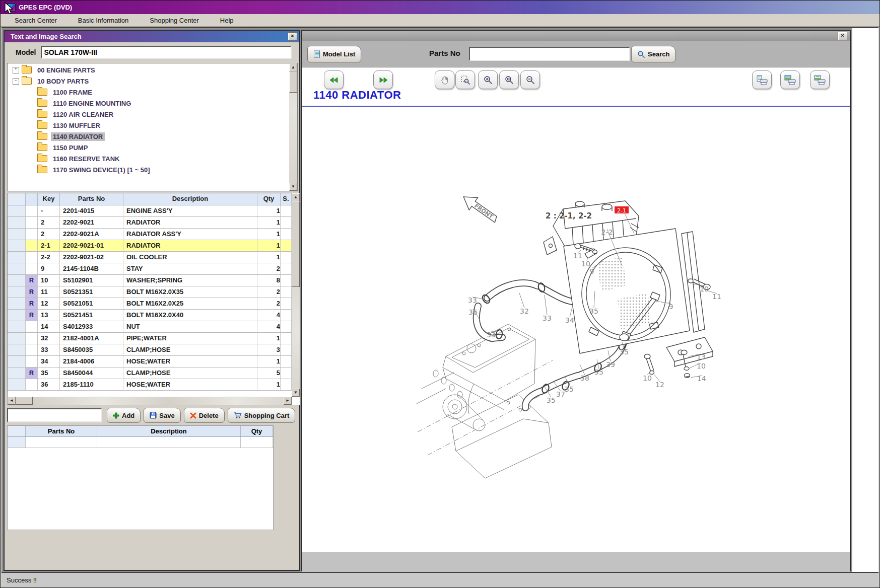  I want to click on cell-key: 2-2, so click(49, 257).